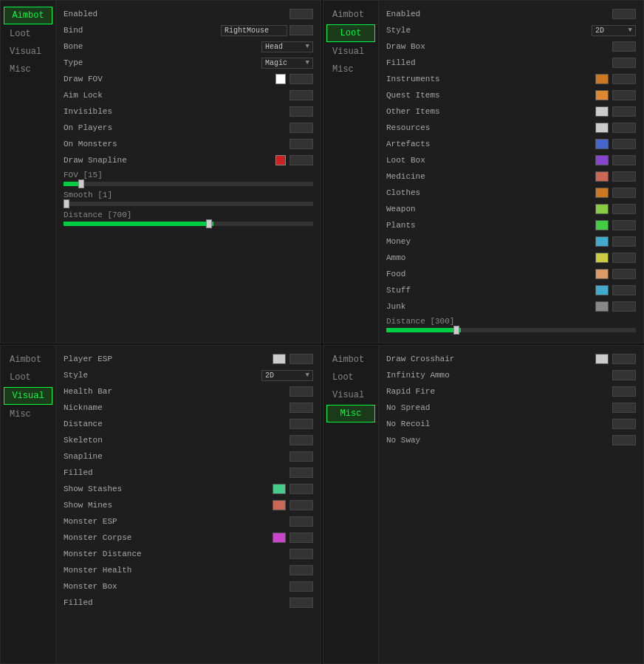 The image size is (644, 664). I want to click on sidebar-item-misc4: Misc, so click(351, 414).